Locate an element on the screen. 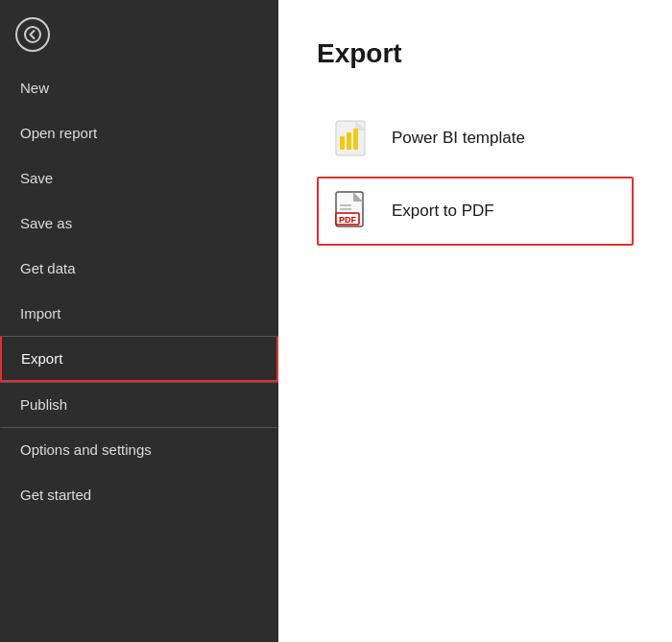  sidebar-item-save-as: Save as is located at coordinates (139, 223).